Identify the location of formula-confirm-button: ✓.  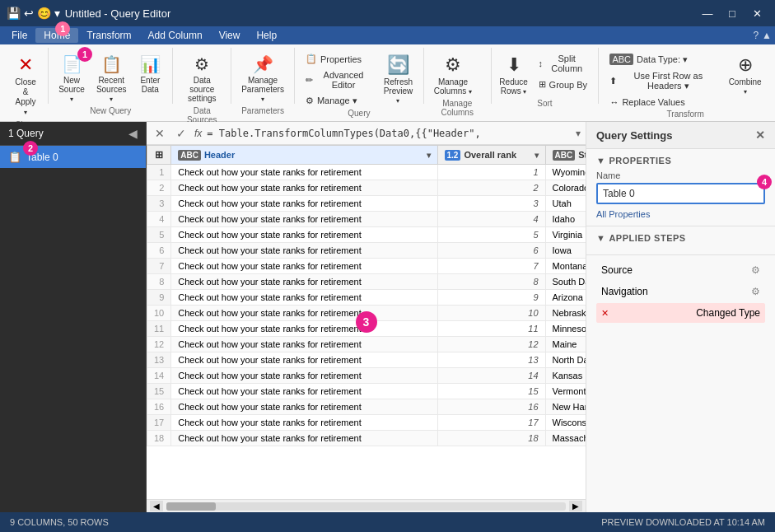
(181, 133).